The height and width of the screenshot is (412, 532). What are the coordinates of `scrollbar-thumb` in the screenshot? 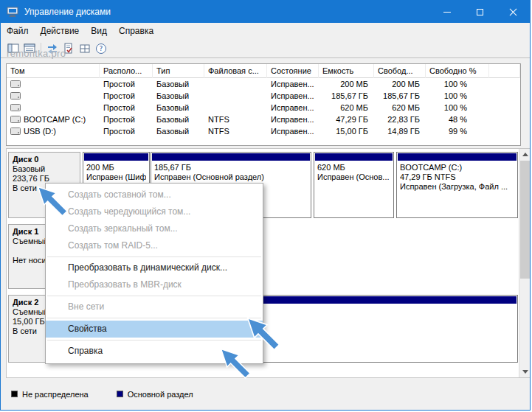 It's located at (525, 220).